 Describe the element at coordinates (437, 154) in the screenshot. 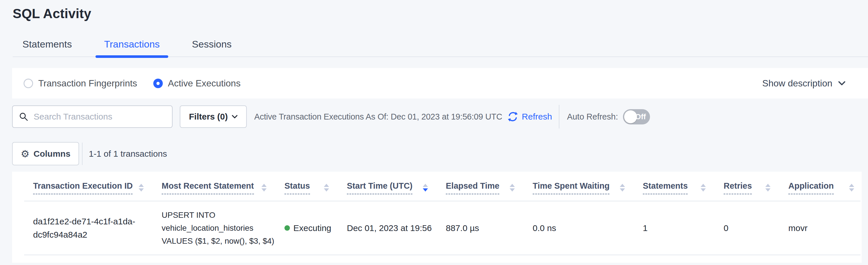

I see `table-toolbar-row: ⚙ Columns 1-1 of 1 transactions` at that location.